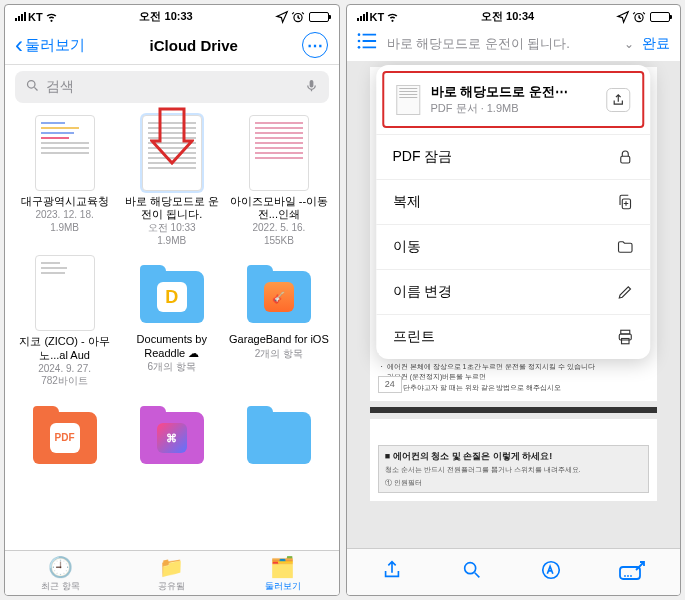 The height and width of the screenshot is (600, 685). What do you see at coordinates (551, 572) in the screenshot?
I see `markup-button` at bounding box center [551, 572].